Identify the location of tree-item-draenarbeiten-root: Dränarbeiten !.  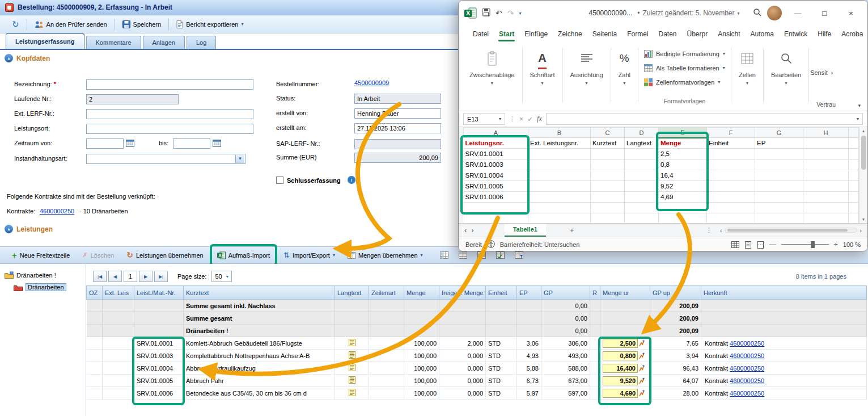
(45, 275).